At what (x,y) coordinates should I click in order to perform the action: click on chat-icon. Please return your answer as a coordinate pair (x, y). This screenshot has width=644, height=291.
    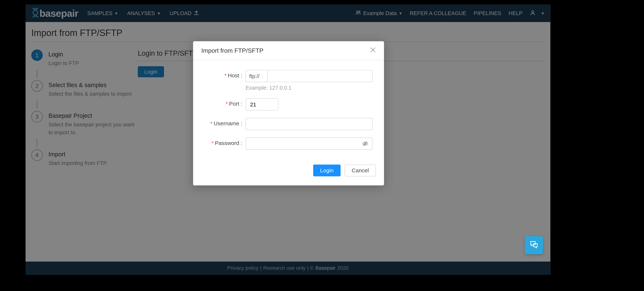
    Looking at the image, I should click on (534, 245).